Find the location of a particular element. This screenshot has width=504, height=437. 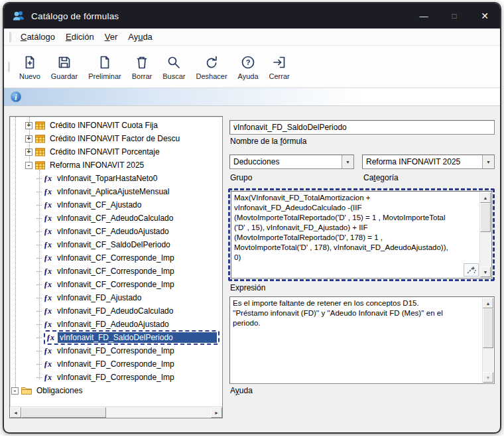

tree-item-formula: ƒx vInfonavit_FD_AdeudoAjustado is located at coordinates (116, 324).